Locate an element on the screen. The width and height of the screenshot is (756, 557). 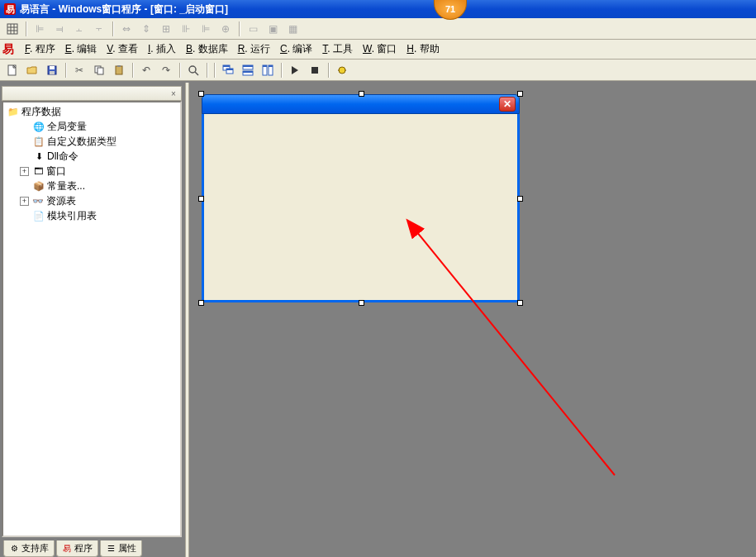
menu-database: B. 数据库 is located at coordinates (207, 50).